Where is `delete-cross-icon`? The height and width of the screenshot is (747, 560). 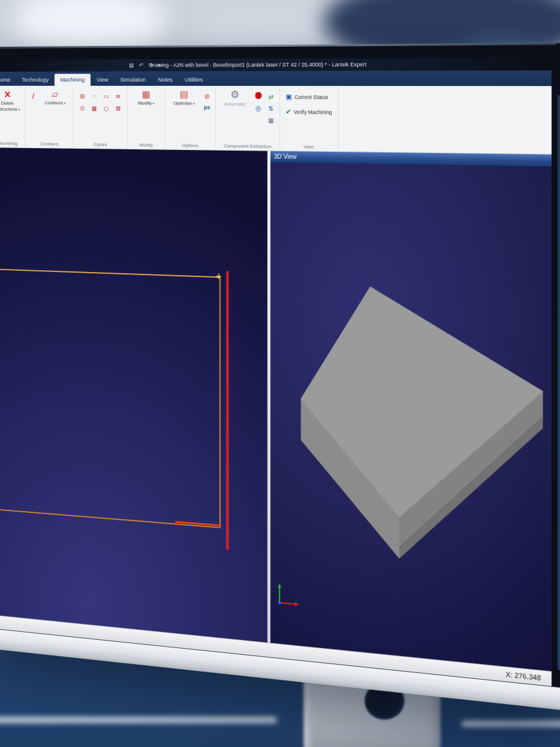 delete-cross-icon is located at coordinates (7, 94).